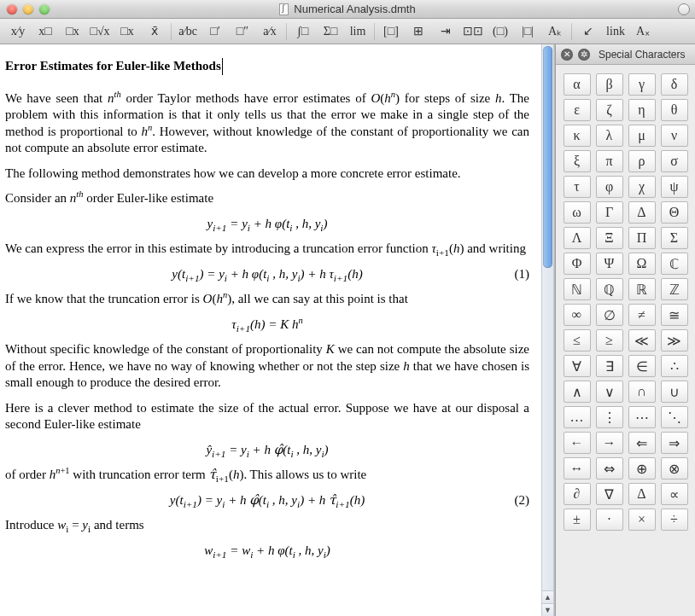 This screenshot has width=695, height=616. Describe the element at coordinates (577, 84) in the screenshot. I see `char-cell: α` at that location.